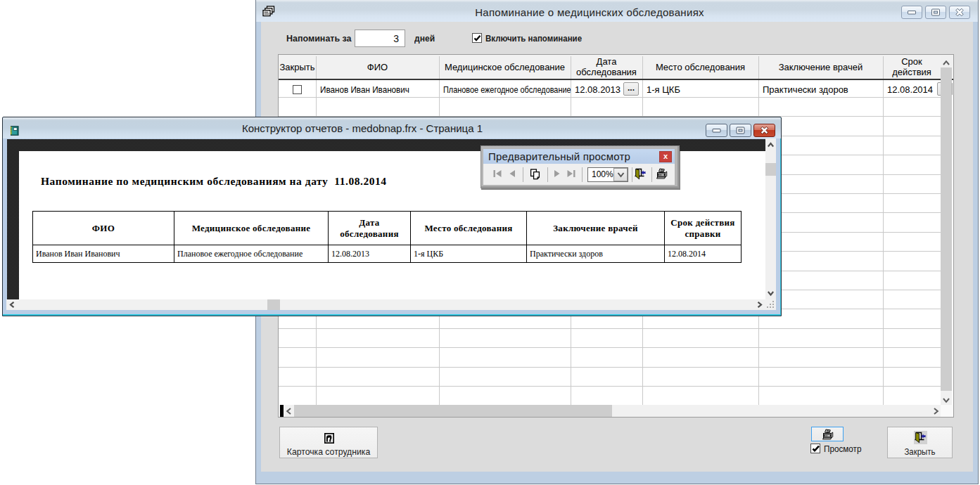  I want to click on report-scroll-up-icon, so click(771, 145).